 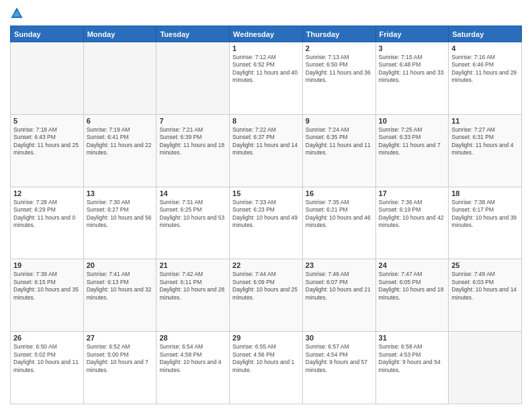 What do you see at coordinates (485, 121) in the screenshot?
I see `day-number: 11` at bounding box center [485, 121].